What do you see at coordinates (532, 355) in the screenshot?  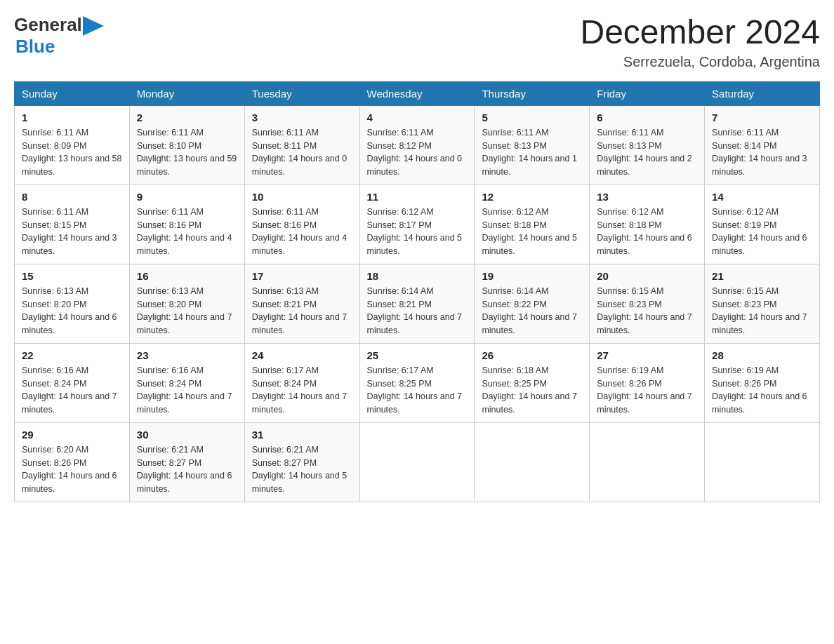 I see `day-number: 26` at bounding box center [532, 355].